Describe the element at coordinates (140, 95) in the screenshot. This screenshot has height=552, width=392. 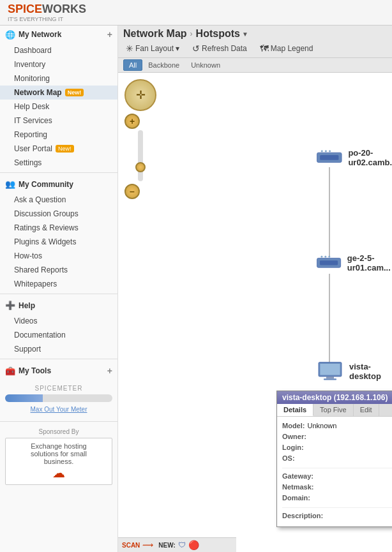
I see `pan-icon: ✛` at that location.